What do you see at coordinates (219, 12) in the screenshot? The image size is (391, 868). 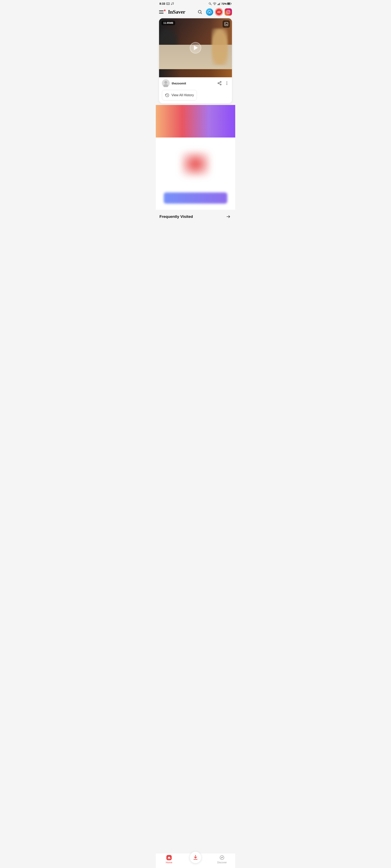 I see `ad-label: AD` at bounding box center [219, 12].